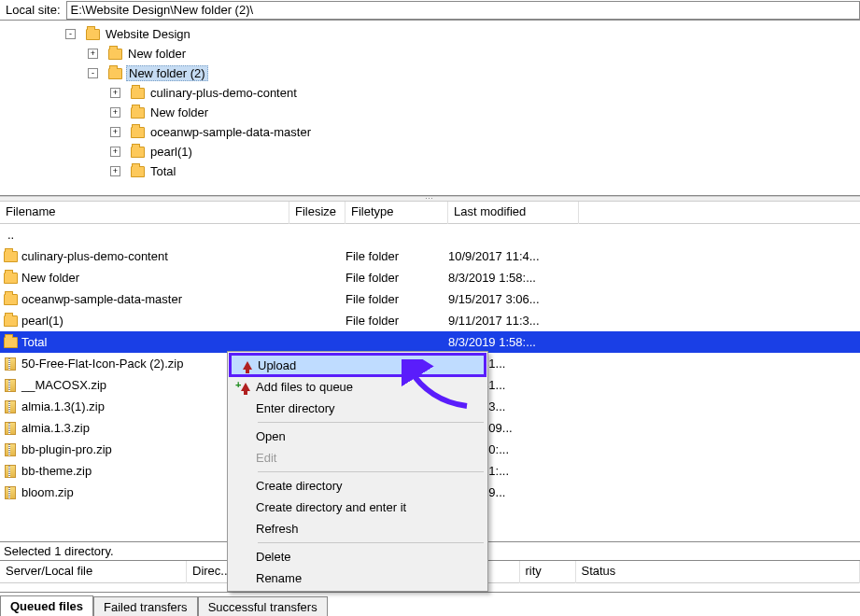  I want to click on menu-item-open: Open, so click(358, 437).